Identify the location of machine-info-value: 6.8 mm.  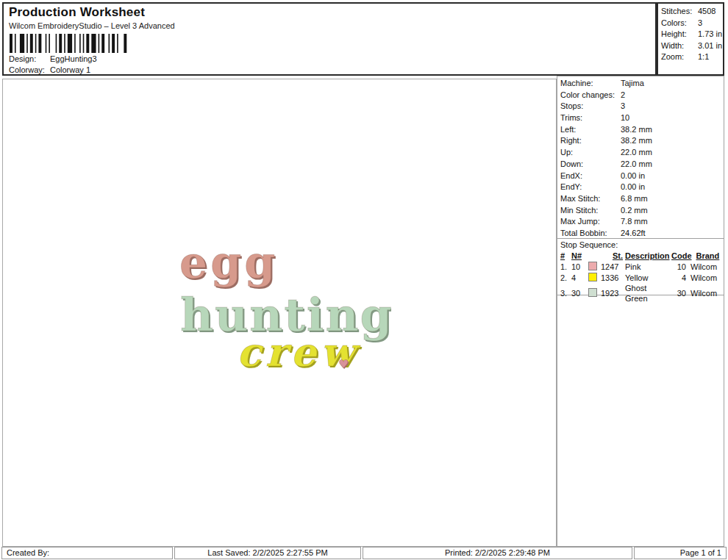
(672, 200).